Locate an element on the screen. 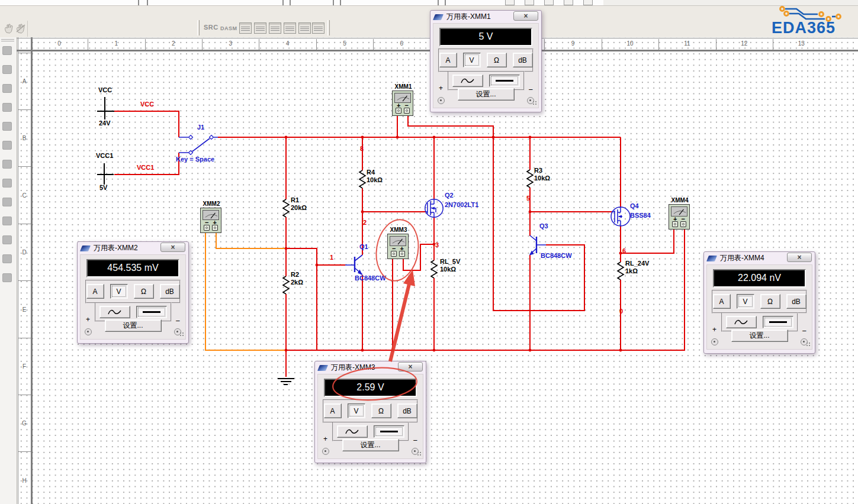  rl24-ref: RL_24V is located at coordinates (637, 263).